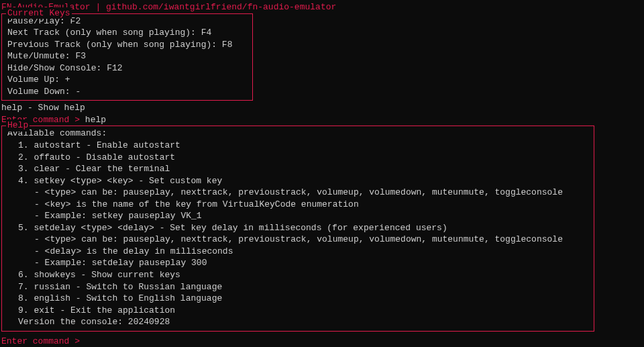 The width and height of the screenshot is (644, 347). What do you see at coordinates (127, 68) in the screenshot?
I see `key-binding-line: Hide/Show Console: F12` at bounding box center [127, 68].